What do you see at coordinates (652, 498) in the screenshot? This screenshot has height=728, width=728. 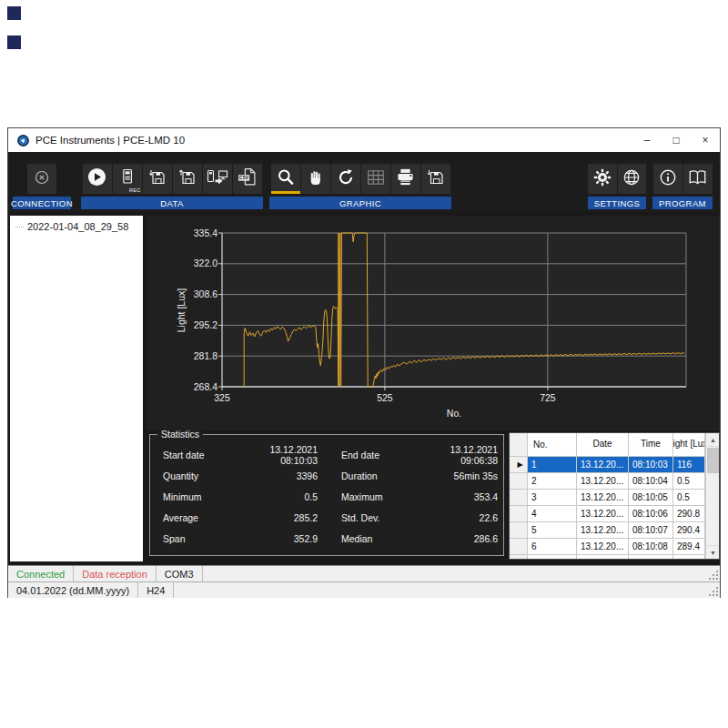 I see `cell-time: 08:10:05` at bounding box center [652, 498].